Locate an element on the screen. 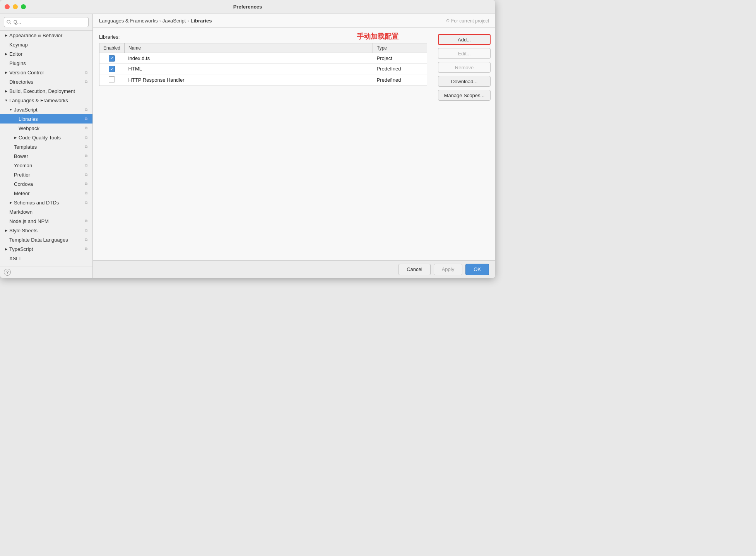  cell-type-1: Predefined is located at coordinates (400, 69).